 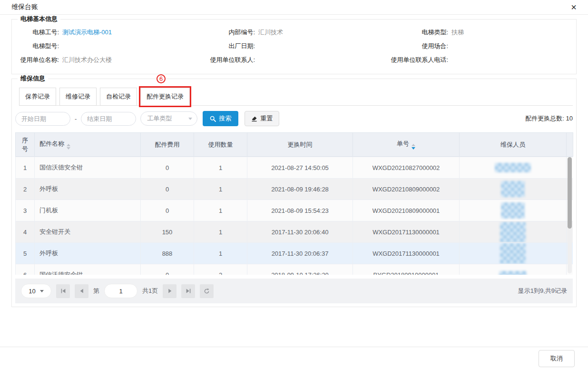 What do you see at coordinates (159, 119) in the screenshot?
I see `order-type-placeholder: 工单类型` at bounding box center [159, 119].